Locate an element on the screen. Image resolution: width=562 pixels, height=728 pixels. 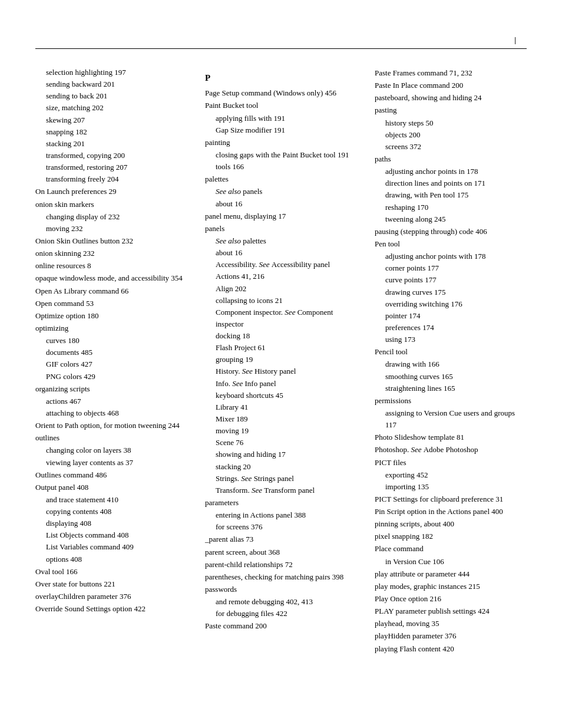
index-entry: onion skinning 232 is located at coordinates (111, 253).